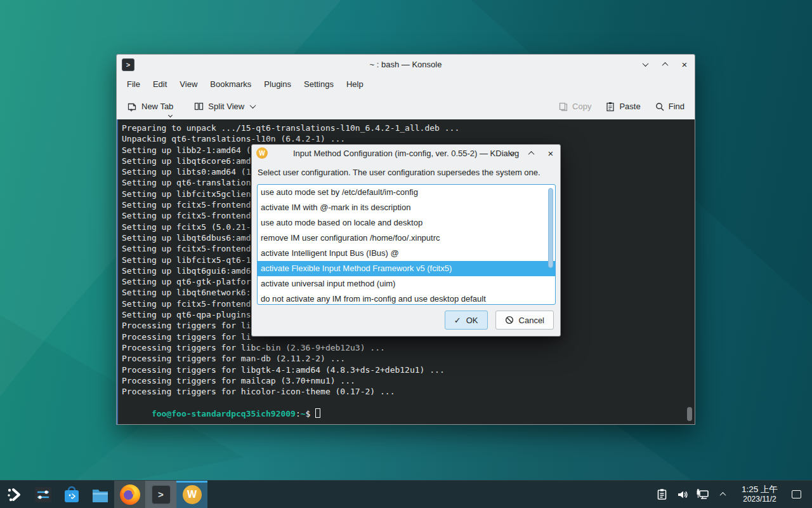  What do you see at coordinates (406, 253) in the screenshot?
I see `im-list-item: activate Intelligent Input Bus (IBus) @` at bounding box center [406, 253].